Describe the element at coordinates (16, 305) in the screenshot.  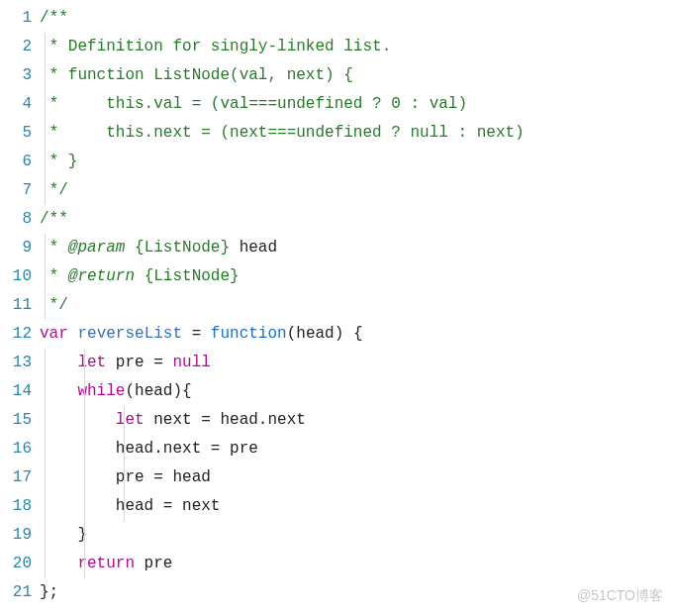
I see `line-number: 11` at that location.